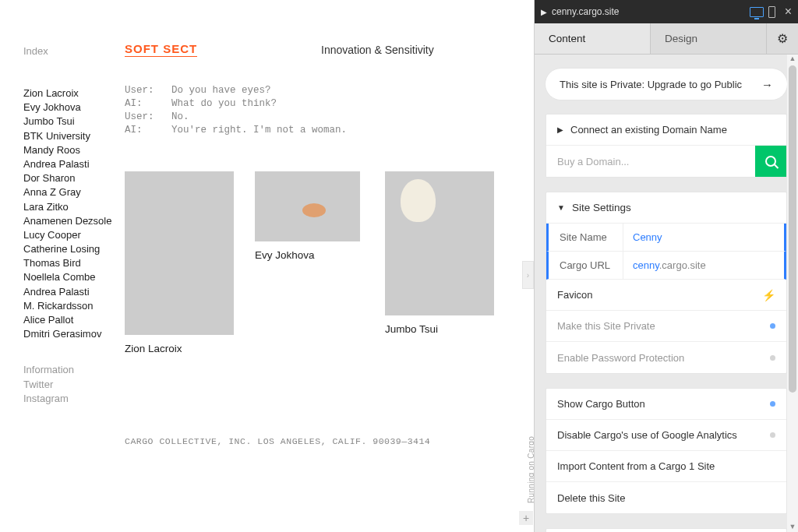 Image resolution: width=798 pixels, height=532 pixels. What do you see at coordinates (307, 255) in the screenshot?
I see `gallery-caption: Evy Jokhova` at bounding box center [307, 255].